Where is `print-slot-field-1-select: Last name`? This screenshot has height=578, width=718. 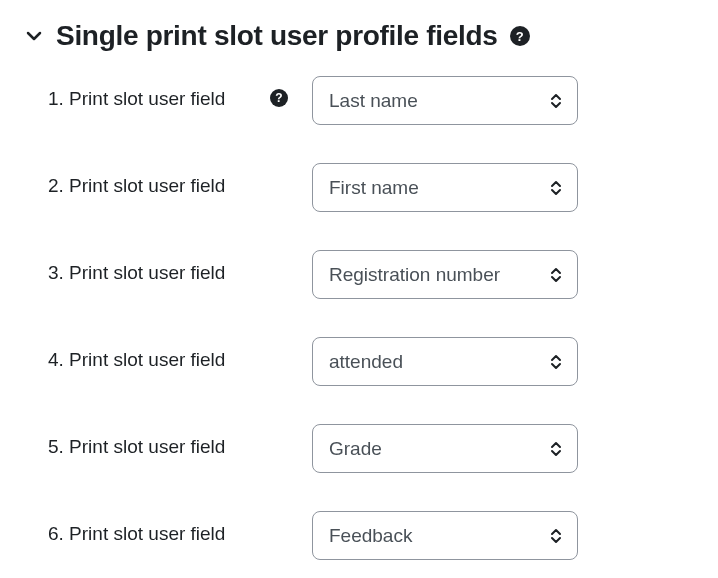 print-slot-field-1-select: Last name is located at coordinates (445, 100).